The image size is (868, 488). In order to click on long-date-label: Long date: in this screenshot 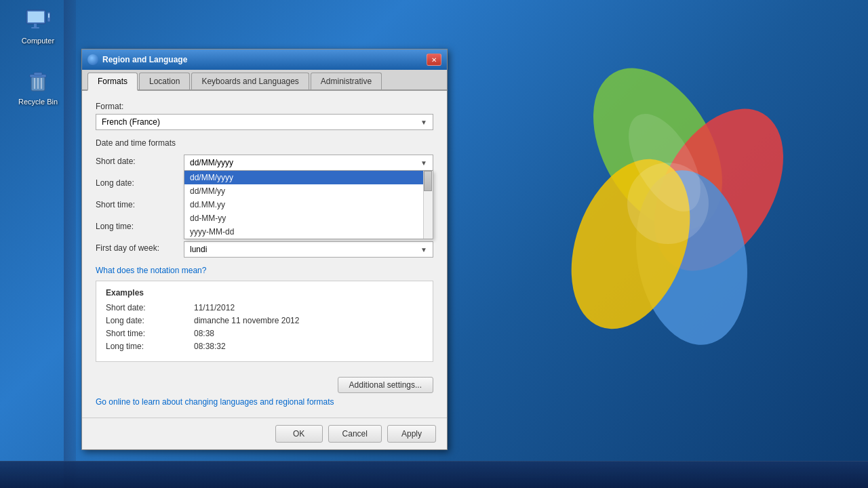, I will do `click(140, 182)`.